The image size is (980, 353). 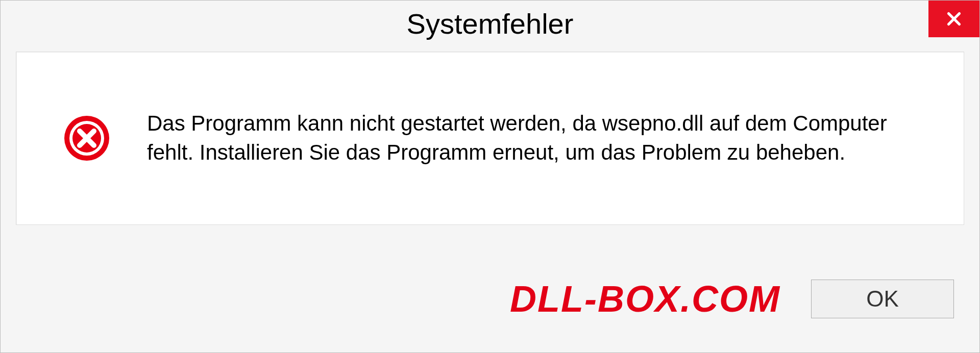 What do you see at coordinates (954, 19) in the screenshot?
I see `close-icon` at bounding box center [954, 19].